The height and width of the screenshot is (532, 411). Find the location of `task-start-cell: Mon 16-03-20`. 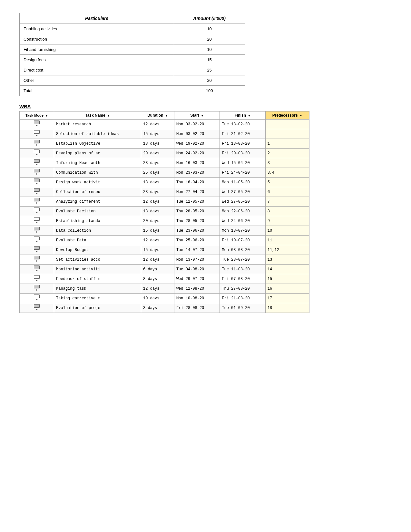

task-start-cell: Mon 16-03-20 is located at coordinates (197, 163).